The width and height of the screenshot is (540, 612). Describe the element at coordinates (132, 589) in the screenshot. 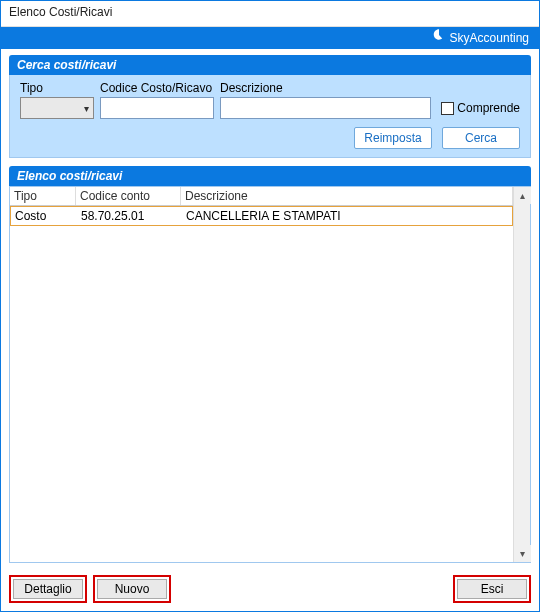

I see `nuovo-highlight: Nuovo` at that location.